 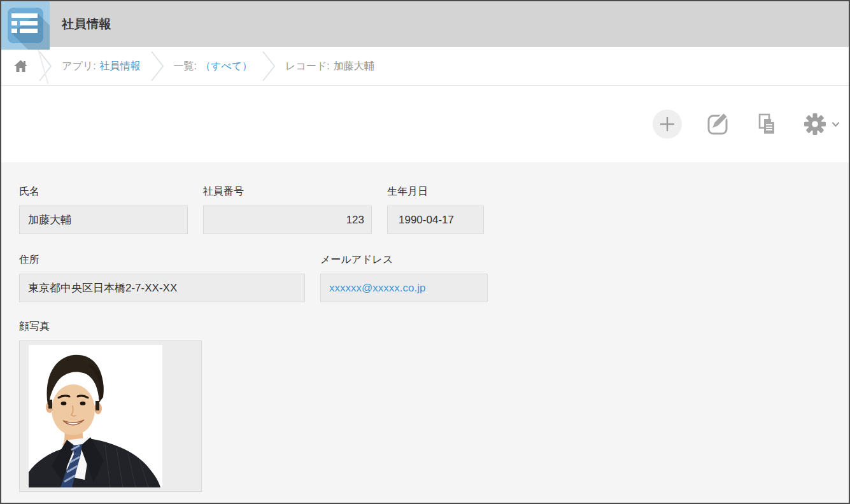 I want to click on field-name: 氏名 加藤大輔, so click(x=103, y=210).